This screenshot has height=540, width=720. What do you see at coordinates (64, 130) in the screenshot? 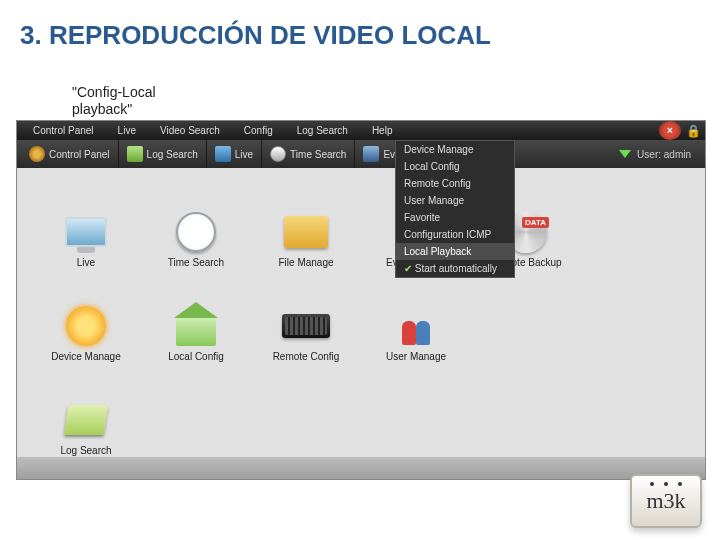
I see `menu-control-panel: Control Panel` at bounding box center [64, 130].